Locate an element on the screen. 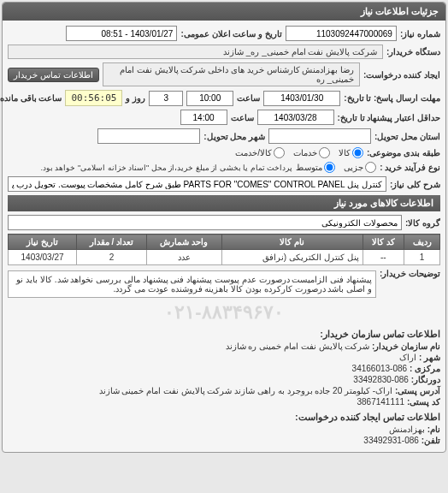 This screenshot has width=448, height=493. row-desc: شرح کلی نیاز: is located at coordinates (224, 184).